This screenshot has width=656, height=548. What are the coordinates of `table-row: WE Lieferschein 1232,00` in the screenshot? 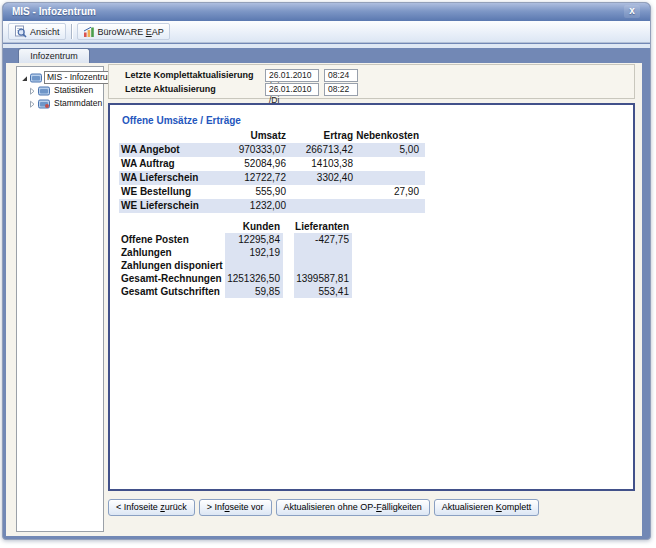 It's located at (272, 206).